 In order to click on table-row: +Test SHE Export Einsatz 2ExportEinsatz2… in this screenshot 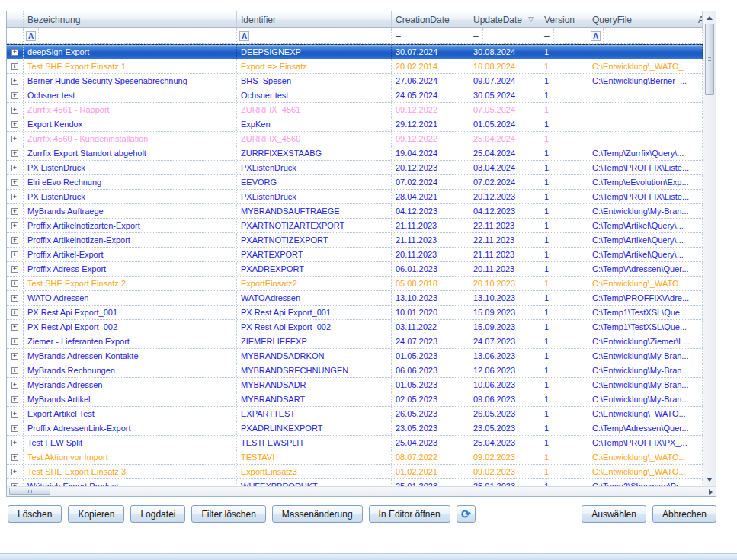, I will do `click(355, 283)`.